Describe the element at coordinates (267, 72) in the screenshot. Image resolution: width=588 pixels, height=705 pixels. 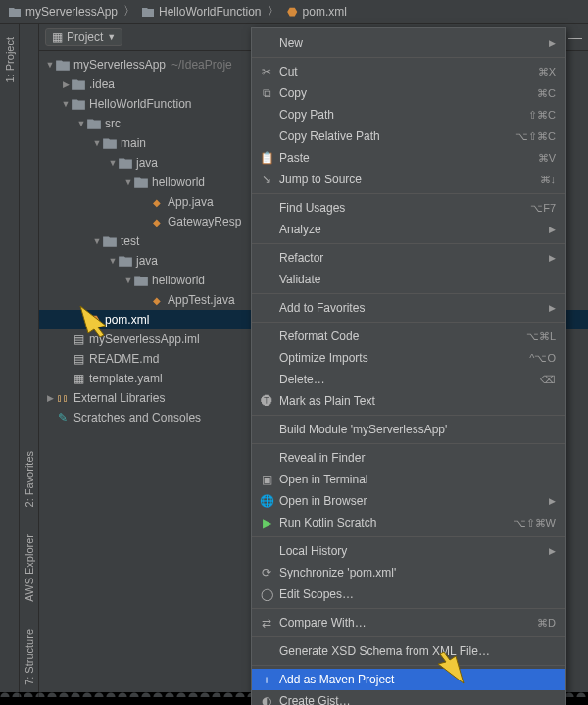
I see `cut-icon: ✂` at that location.